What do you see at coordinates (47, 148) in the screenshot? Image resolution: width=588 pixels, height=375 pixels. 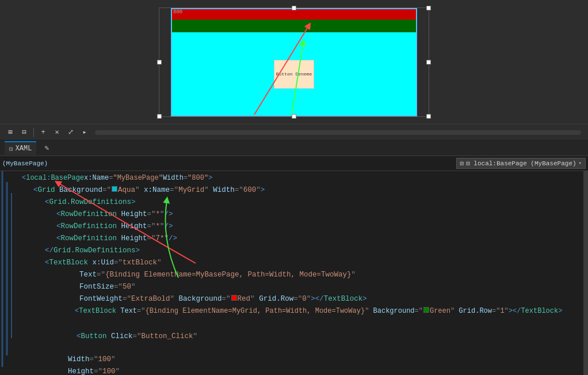 I see `edit-icon: ✎` at bounding box center [47, 148].